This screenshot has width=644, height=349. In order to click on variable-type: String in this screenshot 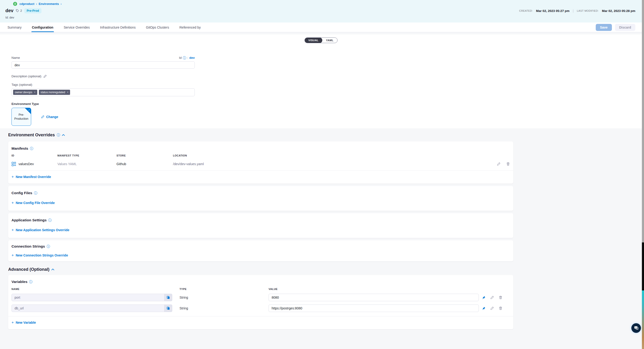, I will do `click(220, 308)`.